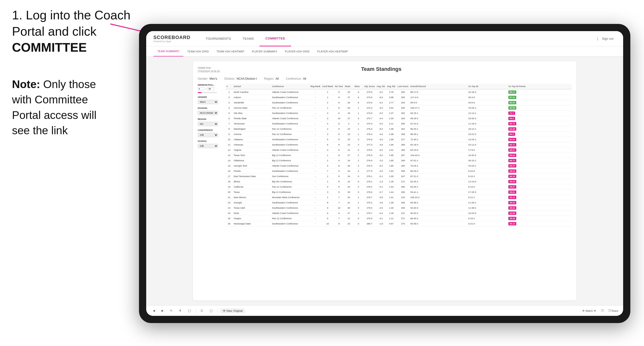  What do you see at coordinates (82, 34) in the screenshot?
I see `instruction-area: 1. Log into the Coach Portal and click C…` at bounding box center [82, 34].